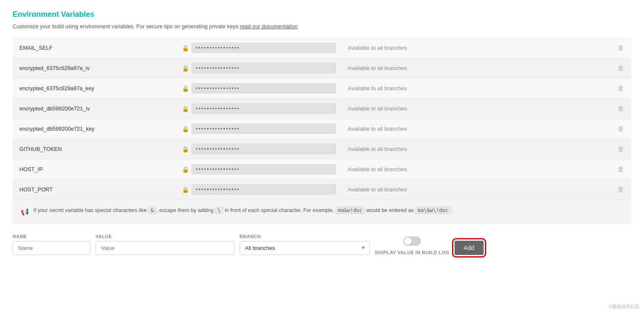 This screenshot has width=644, height=314. I want to click on toggle-label: DISPLAY VALUE IN BUILD LOG, so click(412, 252).